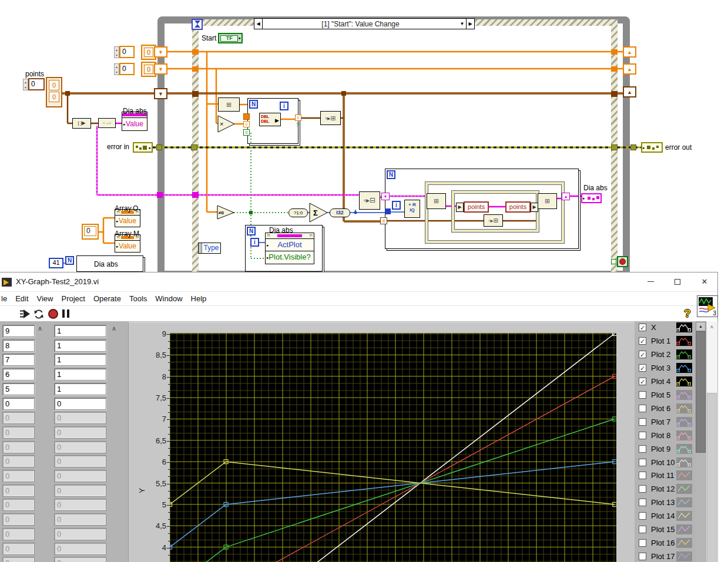 The height and width of the screenshot is (562, 728). I want to click on array1-element-15: 0, so click(19, 548).